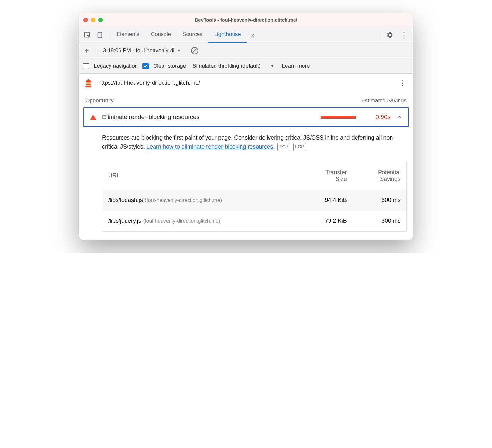 Image resolution: width=492 pixels, height=448 pixels. Describe the element at coordinates (254, 197) in the screenshot. I see `resources-table: URL TransferSize PotentialSavings /libs/…` at that location.